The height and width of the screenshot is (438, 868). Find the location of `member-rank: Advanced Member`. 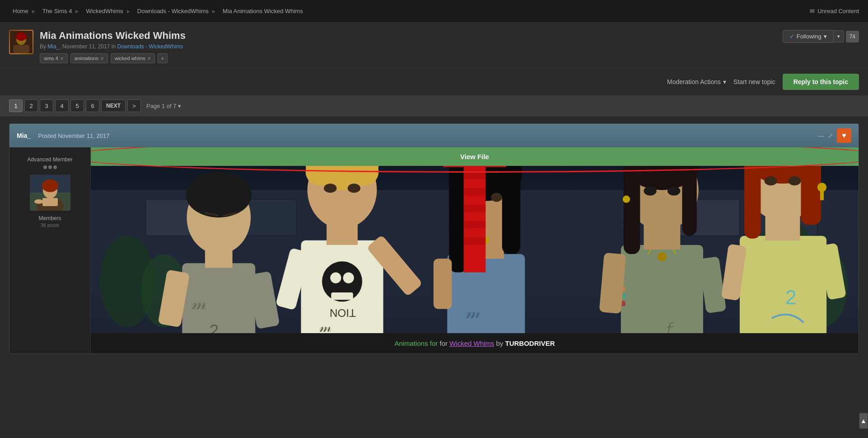

member-rank: Advanced Member is located at coordinates (50, 160).